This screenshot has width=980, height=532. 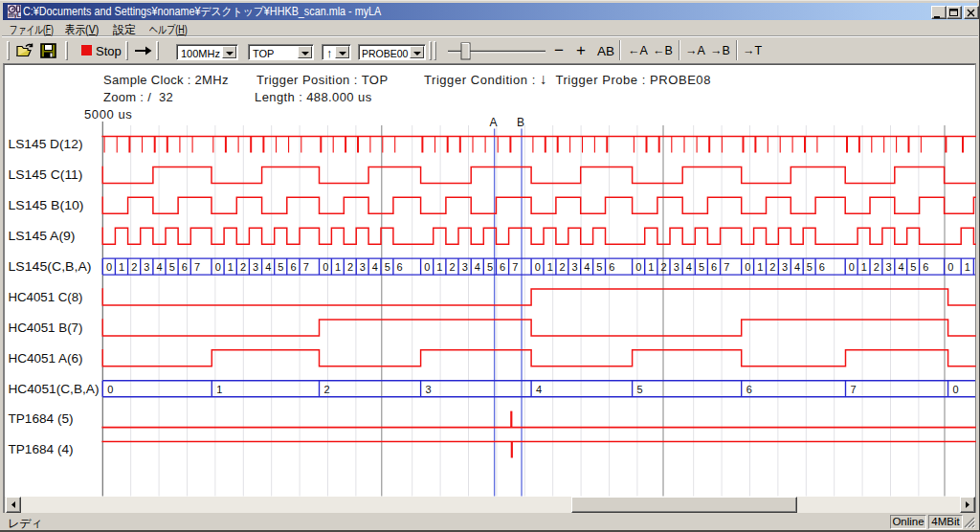 What do you see at coordinates (46, 359) in the screenshot?
I see `svg-text: HC4051 A(6)` at bounding box center [46, 359].